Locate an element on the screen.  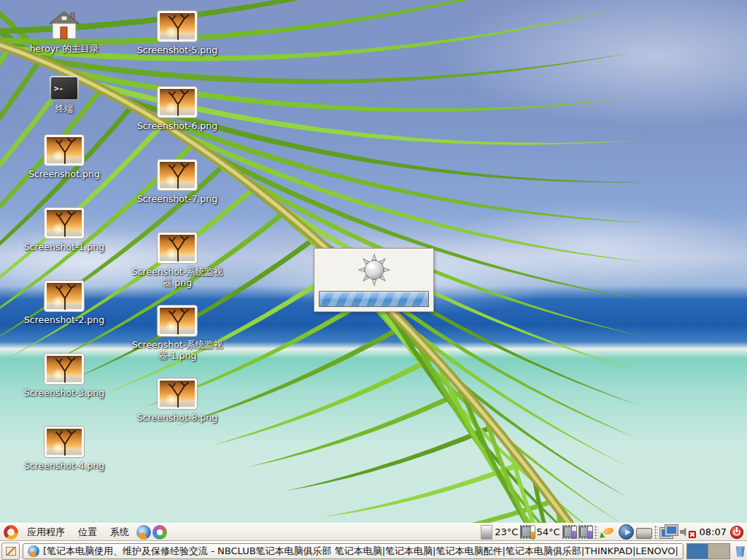
desktop-icon-screenshot-5: Screenshot-5.png is located at coordinates (177, 33).